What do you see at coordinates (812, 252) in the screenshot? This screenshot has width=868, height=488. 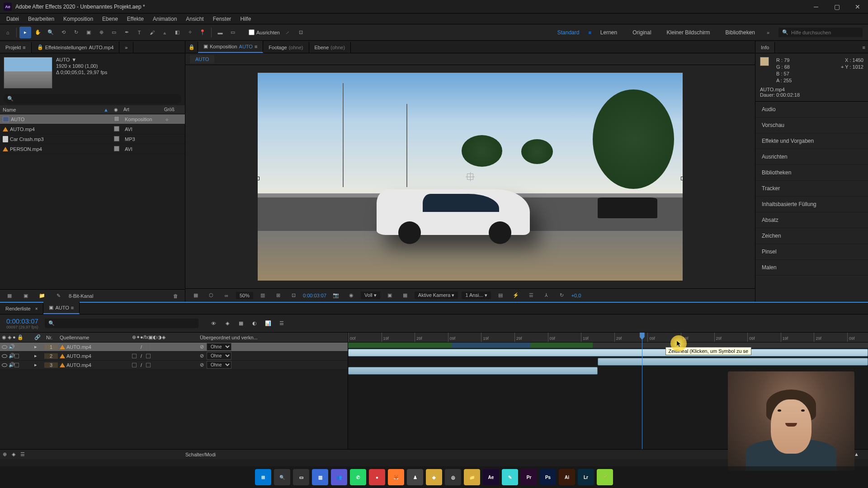 I see `panel-pinsel: Pinsel` at bounding box center [812, 252].